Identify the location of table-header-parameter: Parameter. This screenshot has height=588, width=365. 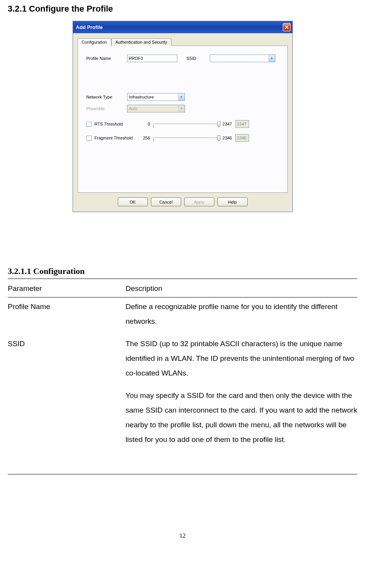
(66, 289).